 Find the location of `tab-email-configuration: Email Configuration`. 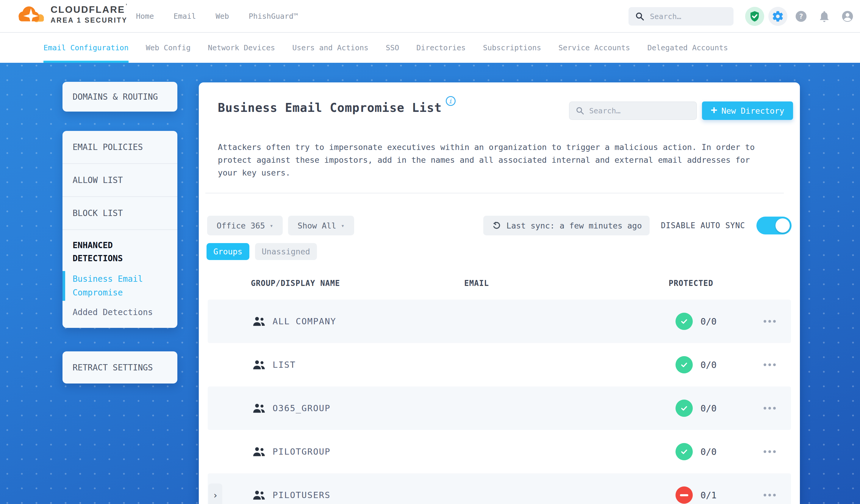

tab-email-configuration: Email Configuration is located at coordinates (86, 48).